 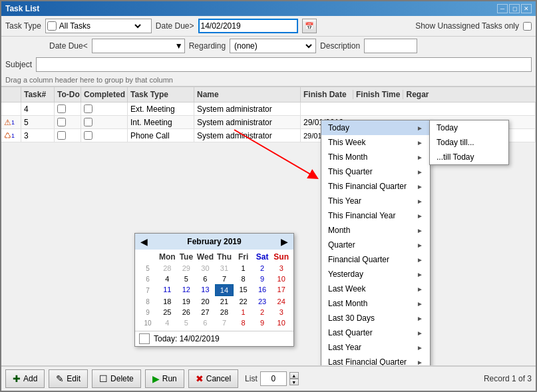 What do you see at coordinates (262, 301) in the screenshot?
I see `cal-day-cell: 23` at bounding box center [262, 301].